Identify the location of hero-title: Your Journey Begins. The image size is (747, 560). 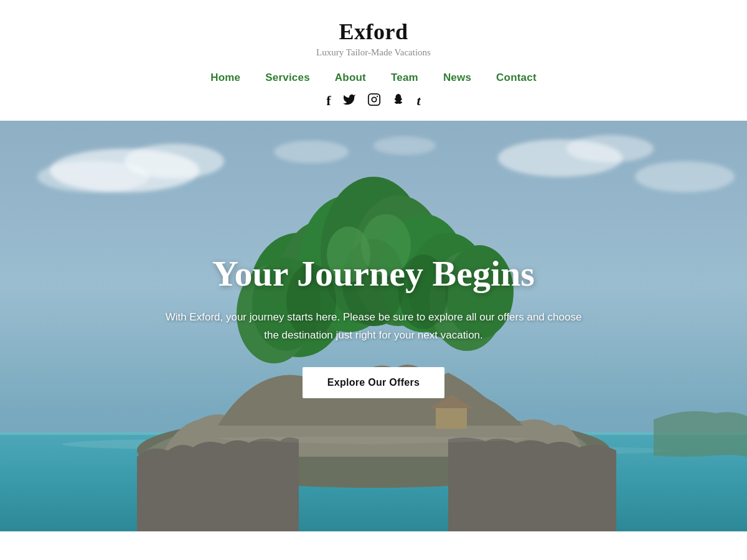
(374, 274).